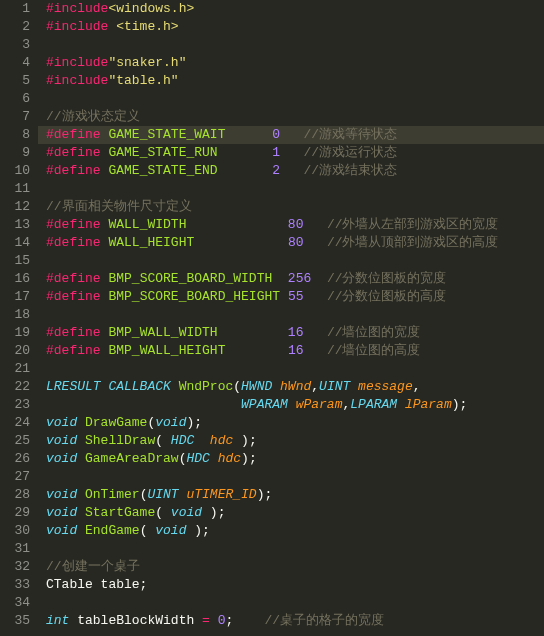  I want to click on code-line: #define BMP_SCORE_BOARD_HEIGHT 55 //分数位图…, so click(295, 297).